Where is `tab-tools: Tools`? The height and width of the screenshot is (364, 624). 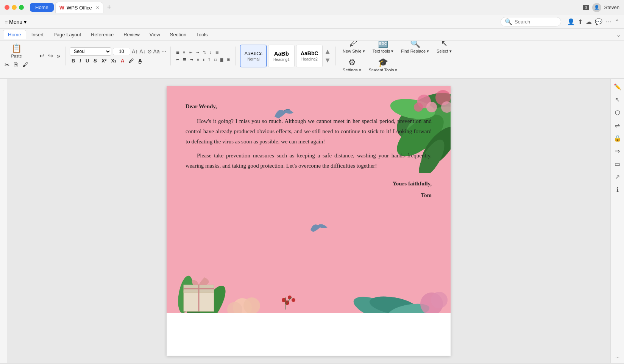
tab-tools: Tools is located at coordinates (202, 35).